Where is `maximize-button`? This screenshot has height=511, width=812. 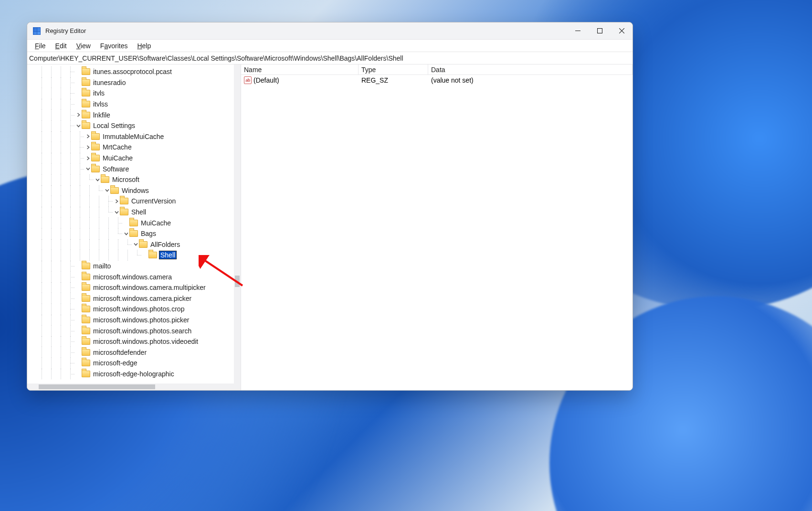
maximize-button is located at coordinates (600, 31).